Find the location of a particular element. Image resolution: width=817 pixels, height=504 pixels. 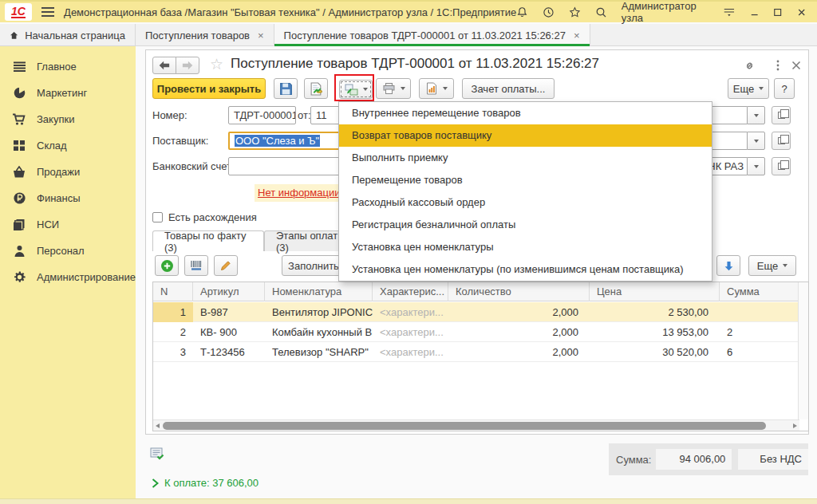

scrollbar-thumb is located at coordinates (464, 426).